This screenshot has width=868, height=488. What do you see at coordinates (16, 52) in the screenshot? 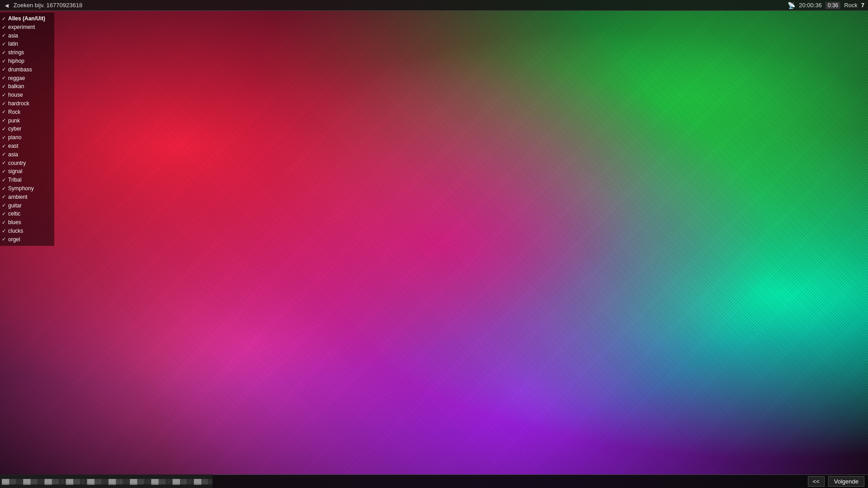
I see `genre-name-strings: strings` at bounding box center [16, 52].